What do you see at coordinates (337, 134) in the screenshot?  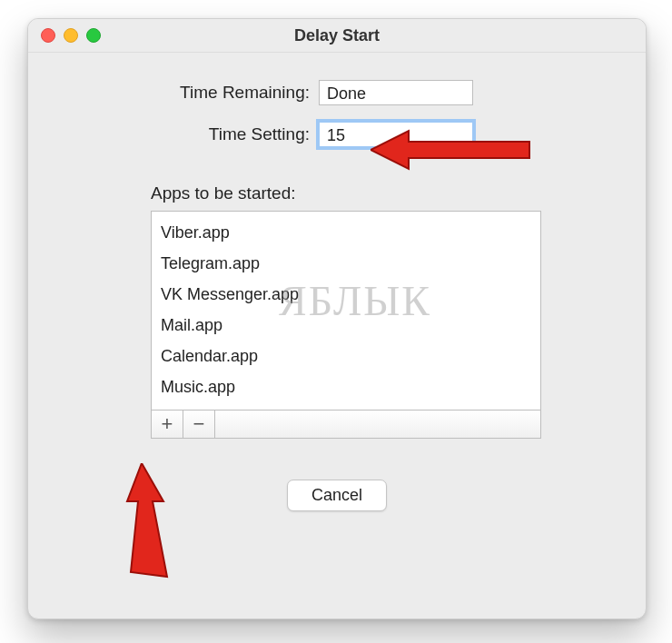 I see `row-time-setting: Time Setting: 15` at bounding box center [337, 134].